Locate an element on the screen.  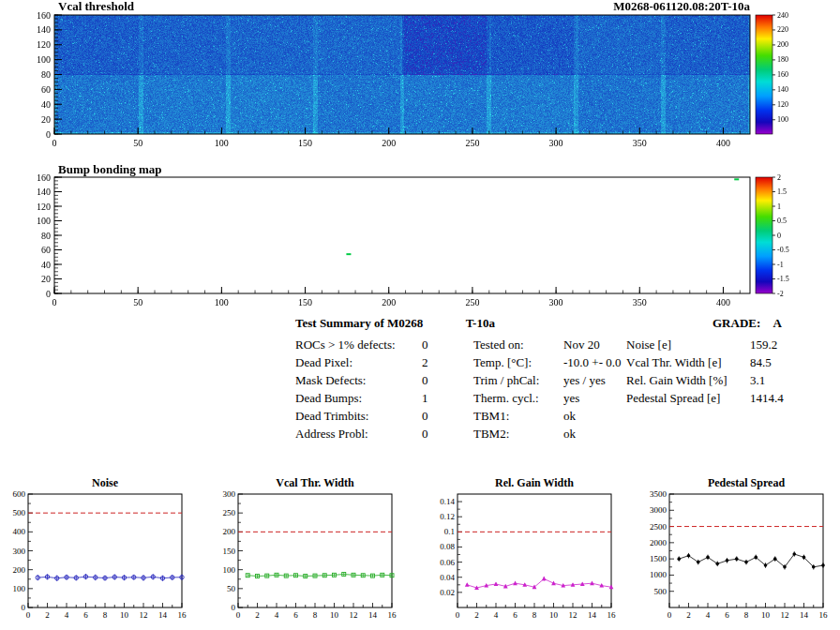
svg-text: 0.02 is located at coordinates (447, 592).